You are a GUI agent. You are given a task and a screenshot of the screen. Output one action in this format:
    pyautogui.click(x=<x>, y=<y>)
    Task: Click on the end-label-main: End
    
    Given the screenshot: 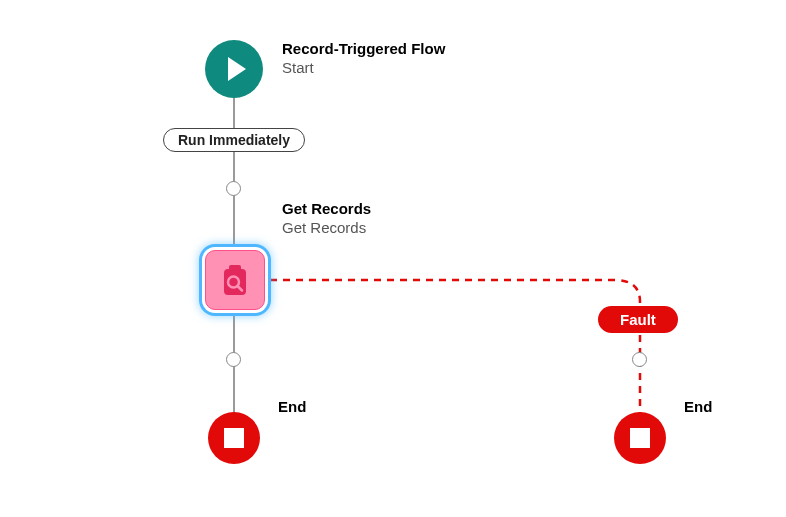 What is the action you would take?
    pyautogui.click(x=292, y=406)
    